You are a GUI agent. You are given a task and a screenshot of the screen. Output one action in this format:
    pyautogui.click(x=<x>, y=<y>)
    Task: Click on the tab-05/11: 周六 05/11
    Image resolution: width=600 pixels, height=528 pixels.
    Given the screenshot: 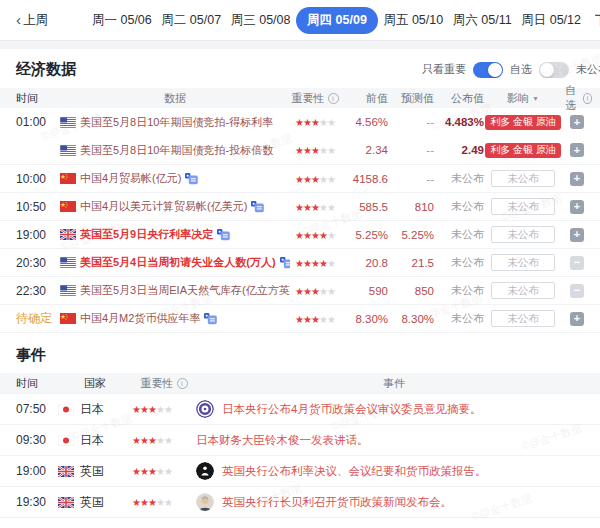 What is the action you would take?
    pyautogui.click(x=482, y=20)
    